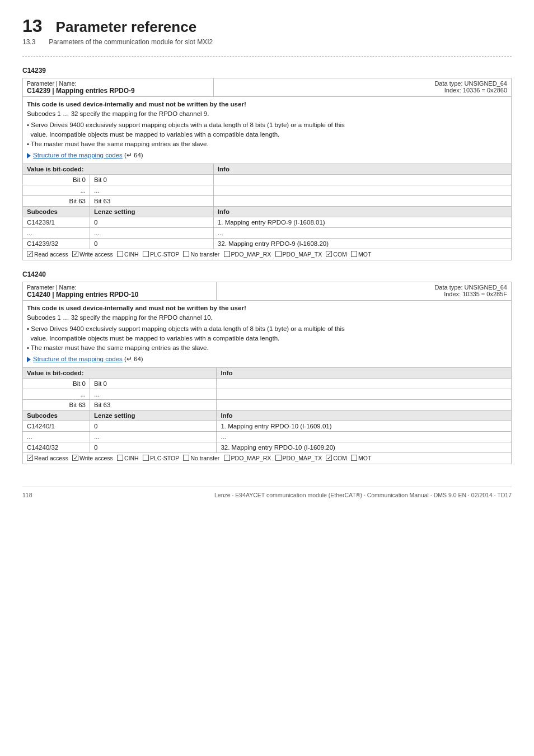 The height and width of the screenshot is (756, 534). What do you see at coordinates (362, 243) in the screenshot?
I see `subcode32-info: 32. Mapping entry RPDO-9 (I-1608.20)` at bounding box center [362, 243].